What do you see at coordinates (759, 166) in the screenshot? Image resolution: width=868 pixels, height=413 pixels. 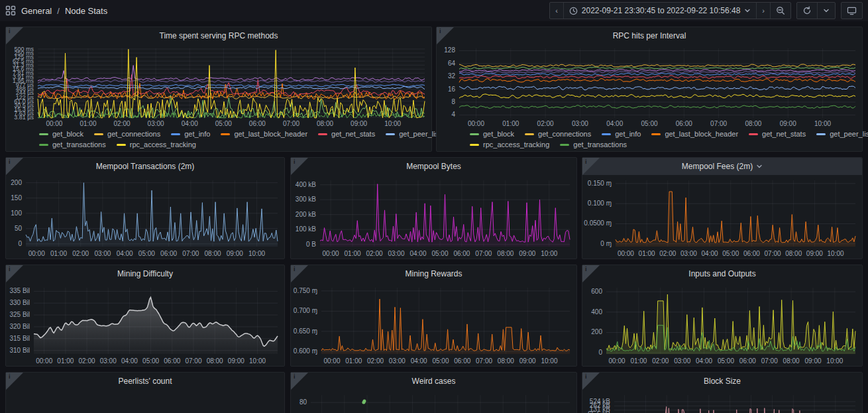 I see `chevron-down-icon` at bounding box center [759, 166].